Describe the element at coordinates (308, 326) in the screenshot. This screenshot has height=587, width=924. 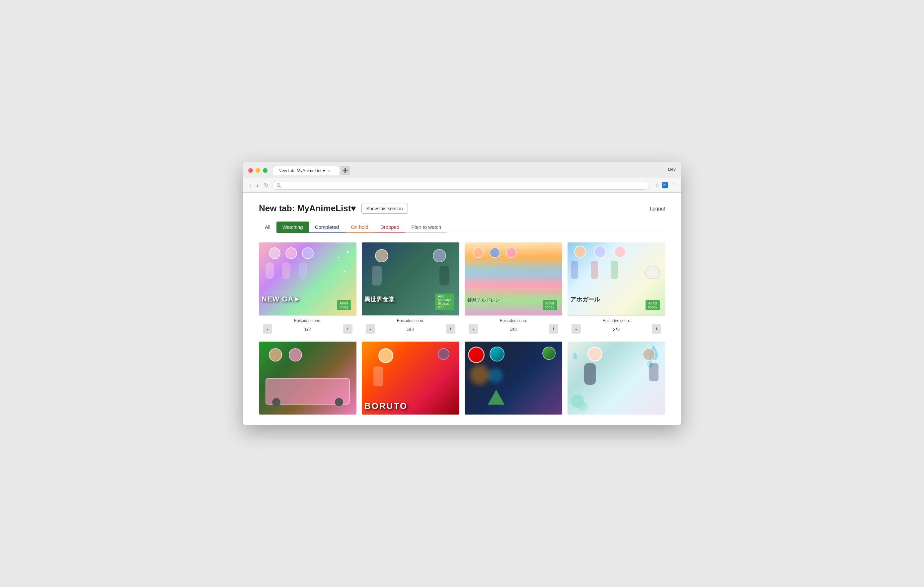
I see `episode-controls-1: Episodes seen: - 1/2 +` at that location.